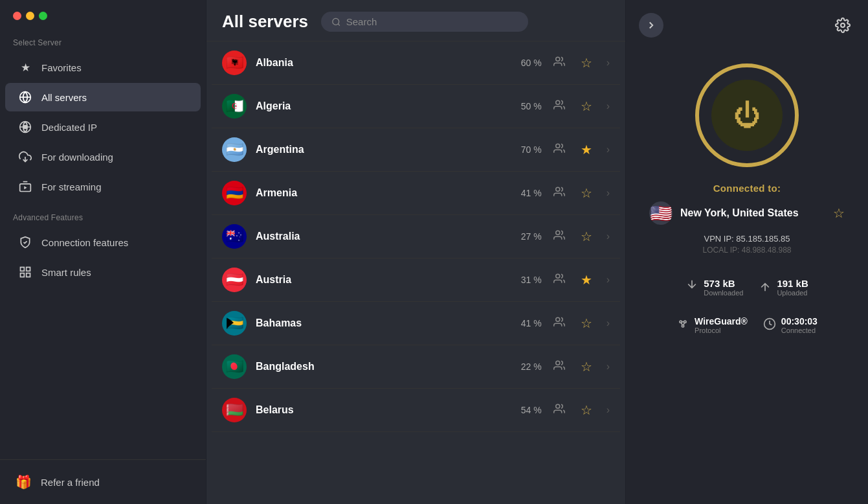 The height and width of the screenshot is (504, 868). What do you see at coordinates (770, 325) in the screenshot?
I see `clock-icon` at bounding box center [770, 325].